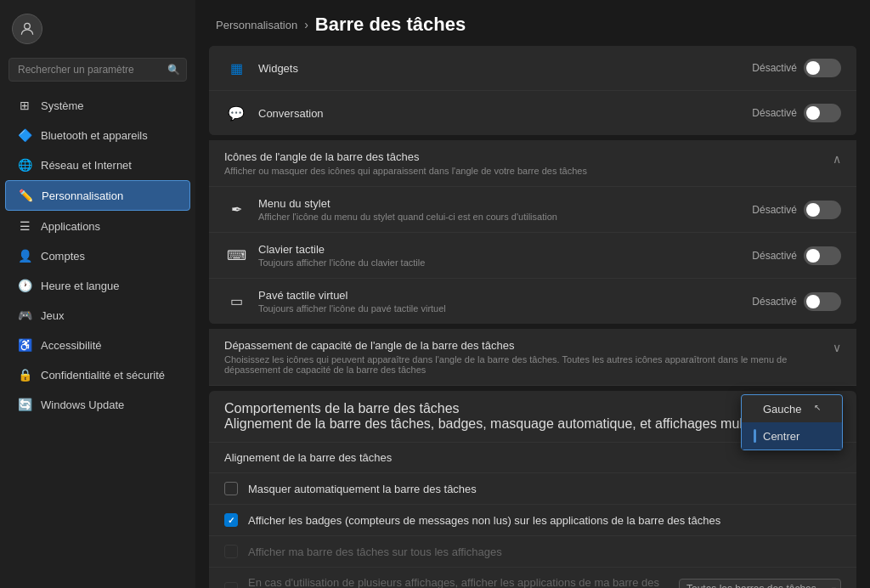 The width and height of the screenshot is (870, 588). I want to click on toggle-state-conversation: Désactivé, so click(775, 113).